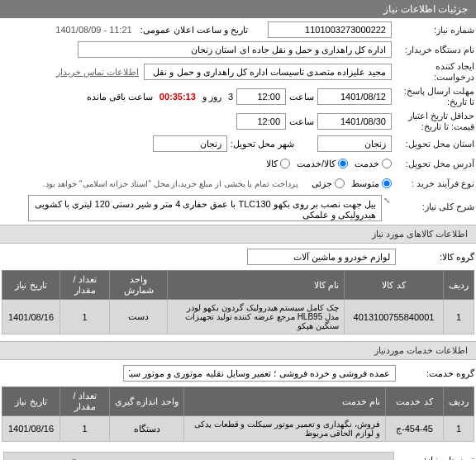 This screenshot has height=460, width=476. Describe the element at coordinates (85, 401) in the screenshot. I see `th-qty: تعداد / مقدار` at that location.